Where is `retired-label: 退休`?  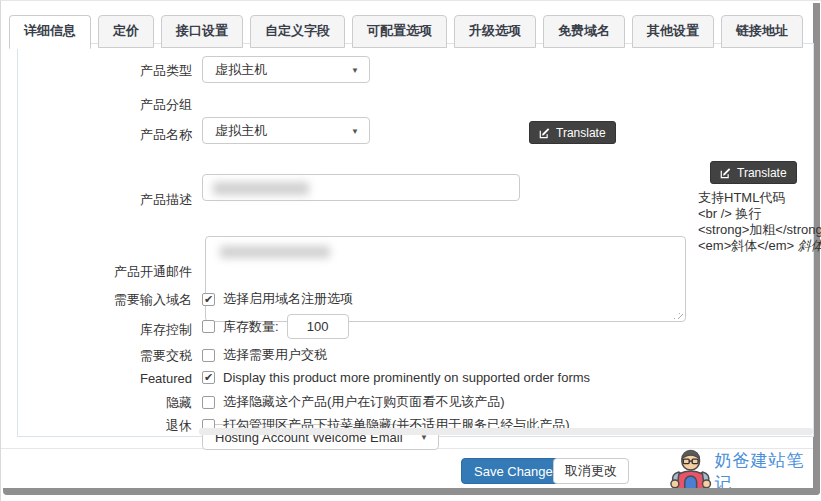
retired-label: 退休 is located at coordinates (105, 426).